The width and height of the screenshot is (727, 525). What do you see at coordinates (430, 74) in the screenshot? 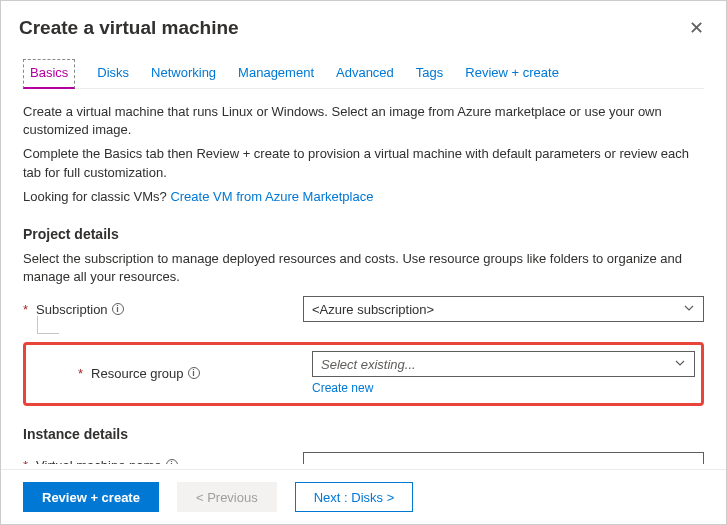
I see `tab-tags: Tags` at bounding box center [430, 74].